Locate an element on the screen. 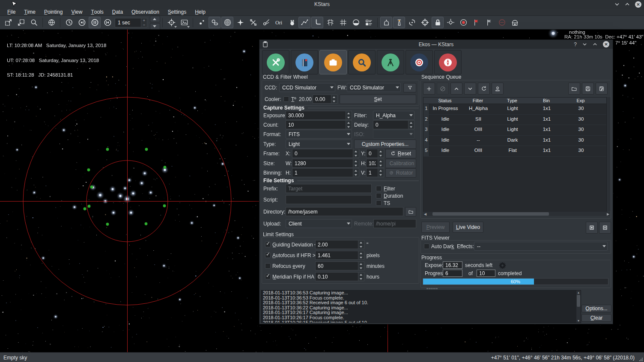  live-video-button: L̲ive Video is located at coordinates (468, 227).